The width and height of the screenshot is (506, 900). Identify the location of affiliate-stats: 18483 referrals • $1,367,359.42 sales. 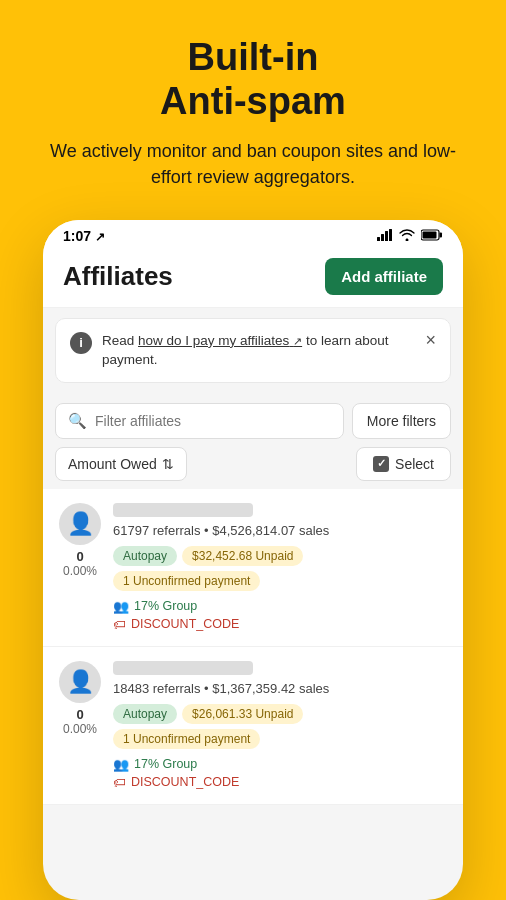
(282, 688).